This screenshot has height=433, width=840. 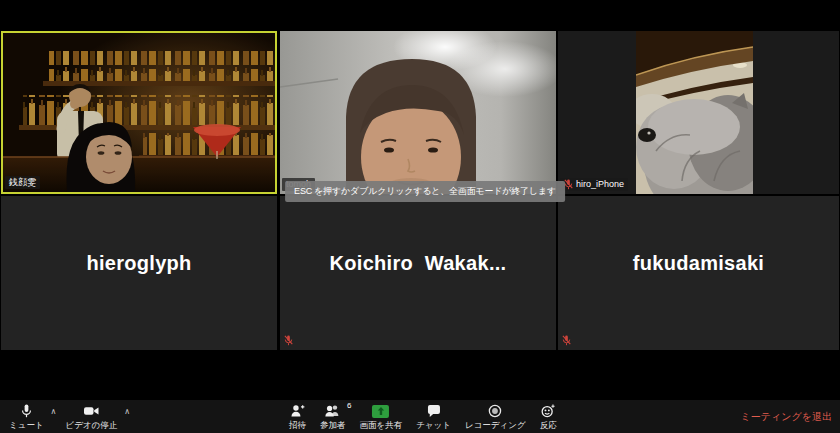 I want to click on video-camera-icon, so click(x=92, y=411).